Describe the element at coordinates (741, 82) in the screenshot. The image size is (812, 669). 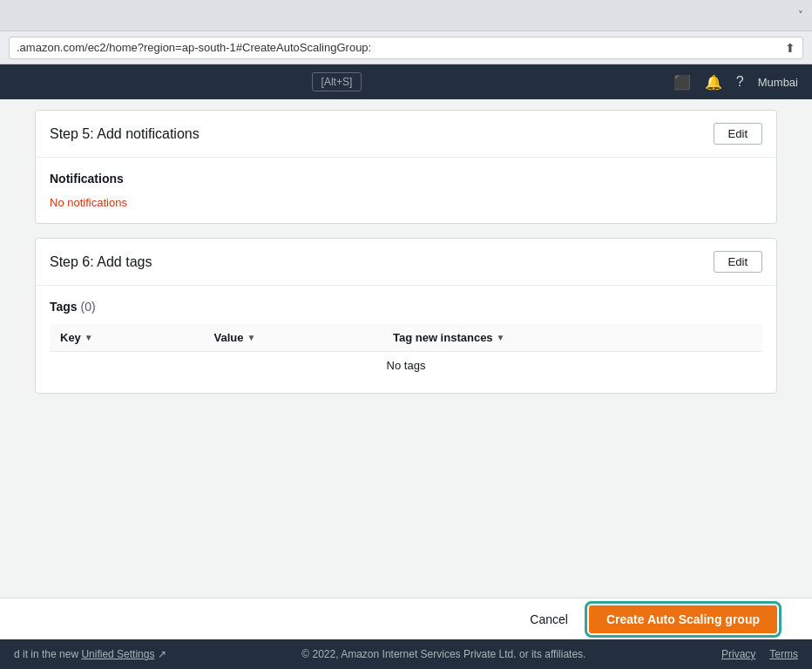
I see `help-icon: ?` at that location.